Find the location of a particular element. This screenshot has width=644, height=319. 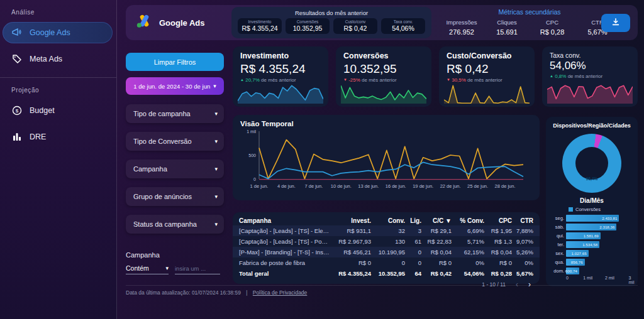

kpi-sparkline is located at coordinates (384, 94).